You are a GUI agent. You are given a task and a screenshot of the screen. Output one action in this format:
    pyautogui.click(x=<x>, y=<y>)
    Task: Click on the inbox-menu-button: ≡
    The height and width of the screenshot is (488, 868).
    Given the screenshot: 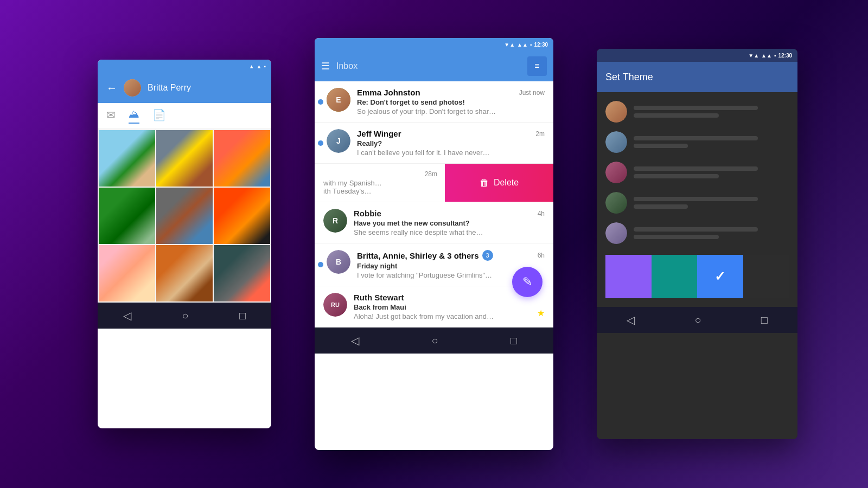 What is the action you would take?
    pyautogui.click(x=537, y=66)
    